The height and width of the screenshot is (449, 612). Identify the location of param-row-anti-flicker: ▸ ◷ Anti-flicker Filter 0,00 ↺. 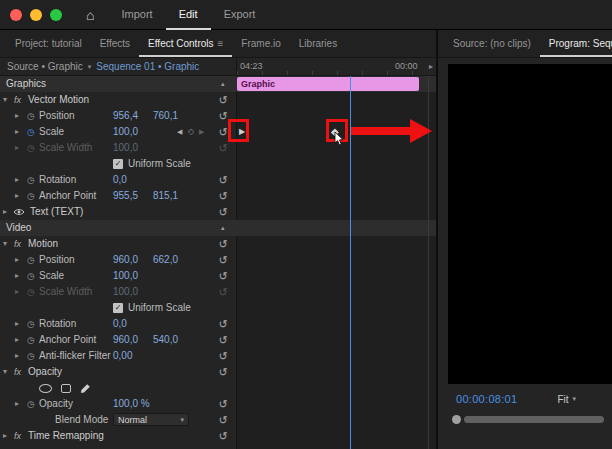
(218, 356).